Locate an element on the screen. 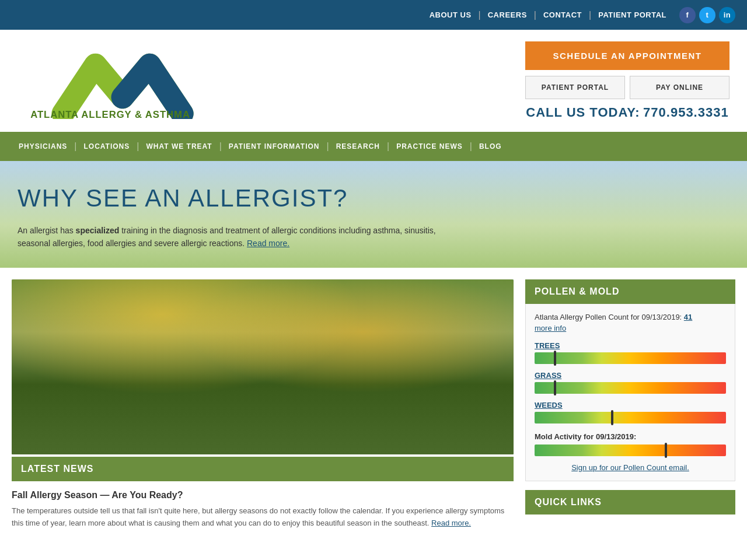 The height and width of the screenshot is (560, 747). contact-link: CONTACT is located at coordinates (563, 15).